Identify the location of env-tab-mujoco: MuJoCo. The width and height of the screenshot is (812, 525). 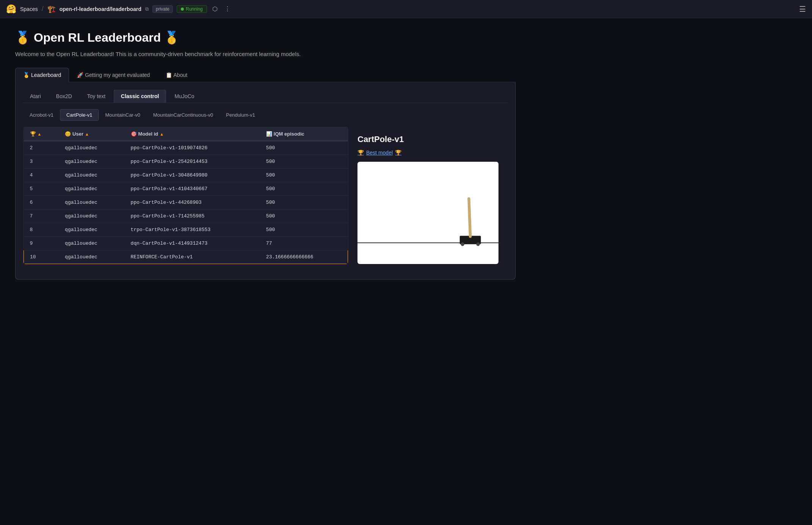
(184, 96).